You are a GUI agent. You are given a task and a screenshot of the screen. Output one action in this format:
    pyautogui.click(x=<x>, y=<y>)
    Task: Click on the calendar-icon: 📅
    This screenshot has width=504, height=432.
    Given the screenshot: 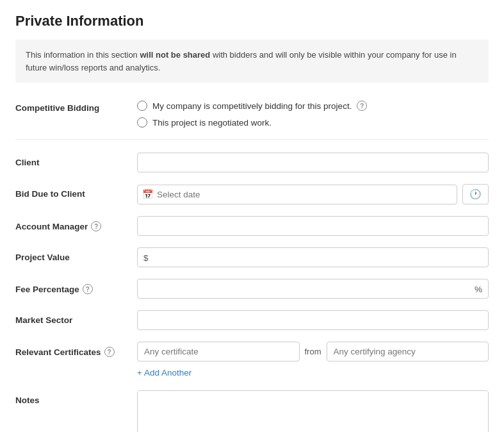 What is the action you would take?
    pyautogui.click(x=147, y=194)
    